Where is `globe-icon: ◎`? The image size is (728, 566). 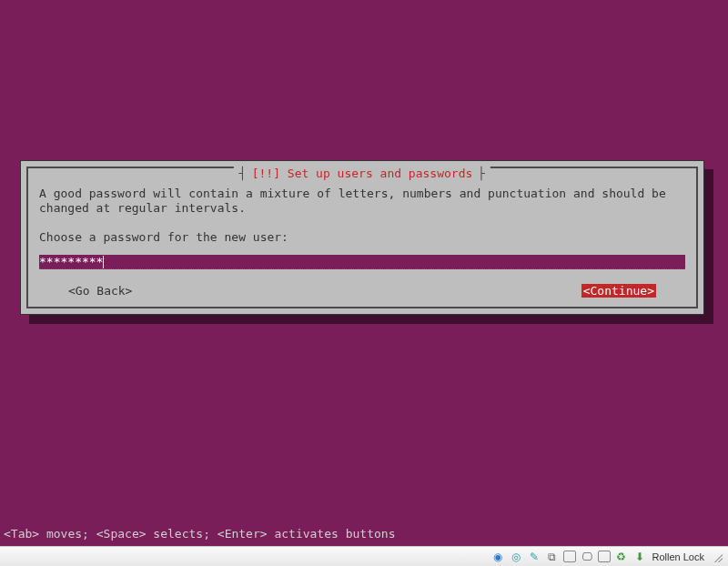 globe-icon: ◎ is located at coordinates (516, 557).